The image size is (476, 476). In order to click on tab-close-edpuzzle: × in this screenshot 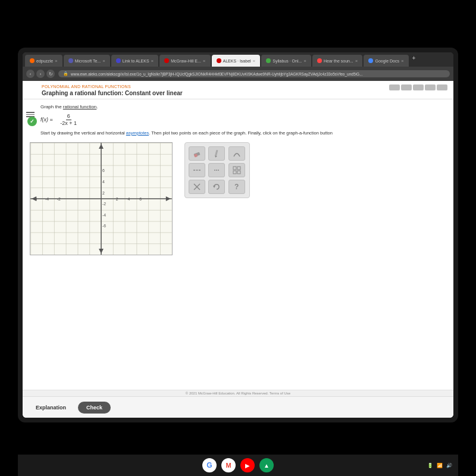, I will do `click(56, 61)`.